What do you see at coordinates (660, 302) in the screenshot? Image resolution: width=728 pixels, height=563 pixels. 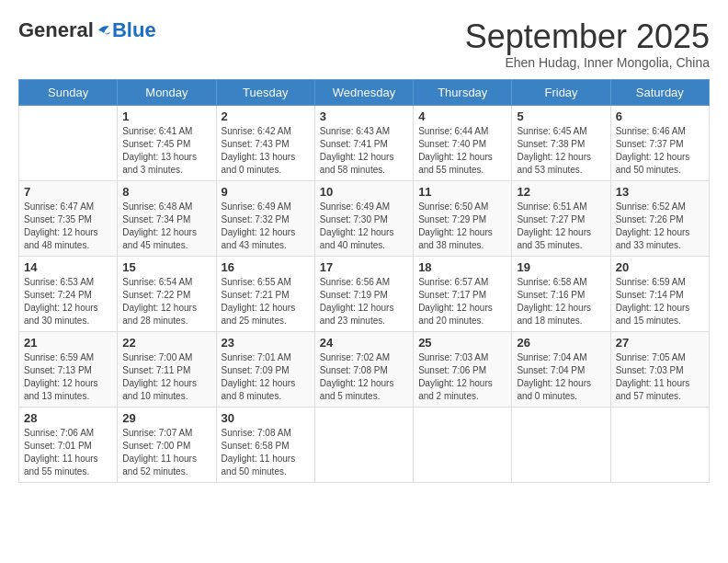 I see `day-info: Sunrise: 6:59 AMSunset: 7:14 PMDaylight:…` at bounding box center [660, 302].